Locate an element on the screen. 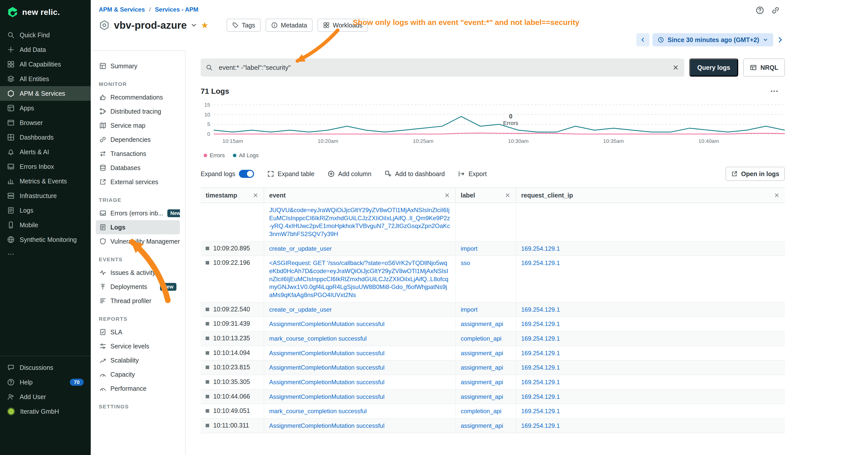  label-value-link: sso is located at coordinates (465, 263).